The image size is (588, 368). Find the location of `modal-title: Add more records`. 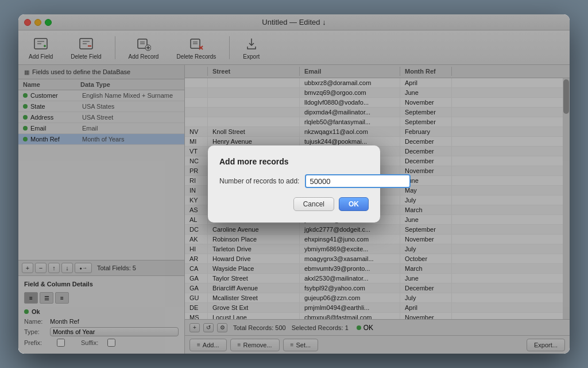

modal-title: Add more records is located at coordinates (294, 162).